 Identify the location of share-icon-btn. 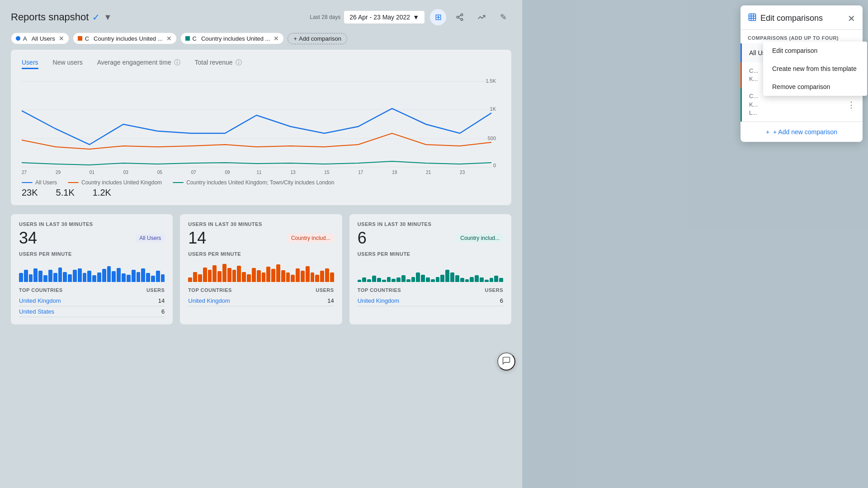
(460, 17).